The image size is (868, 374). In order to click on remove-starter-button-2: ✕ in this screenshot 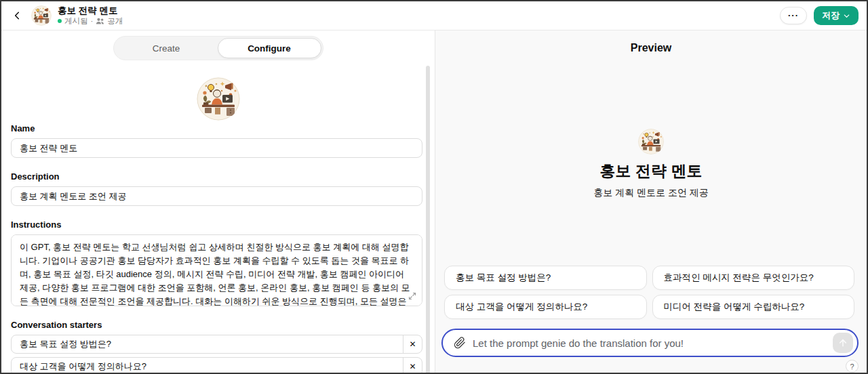, I will do `click(412, 365)`.